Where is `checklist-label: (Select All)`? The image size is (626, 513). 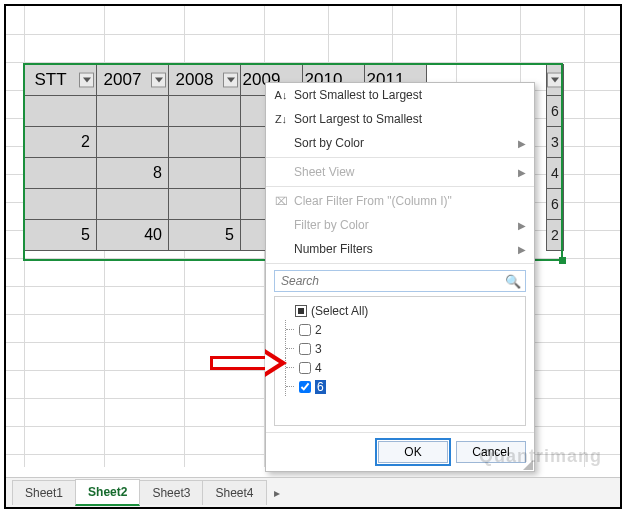 checklist-label: (Select All) is located at coordinates (340, 311).